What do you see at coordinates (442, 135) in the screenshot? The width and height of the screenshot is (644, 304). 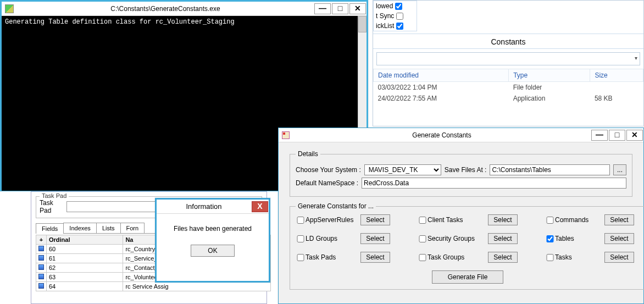 I see `window-title: Generate Constants` at bounding box center [442, 135].